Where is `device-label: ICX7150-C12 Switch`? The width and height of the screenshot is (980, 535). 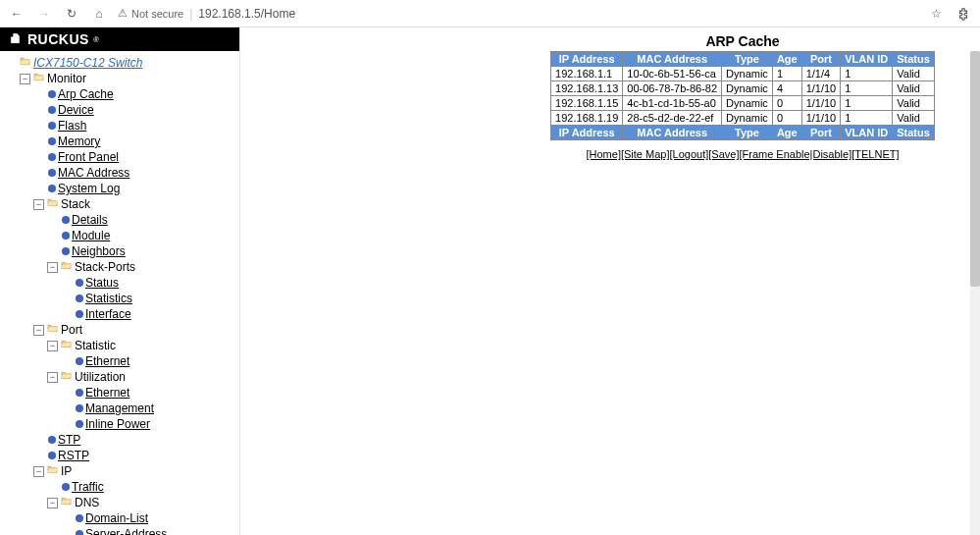
device-label: ICX7150-C12 Switch is located at coordinates (88, 63).